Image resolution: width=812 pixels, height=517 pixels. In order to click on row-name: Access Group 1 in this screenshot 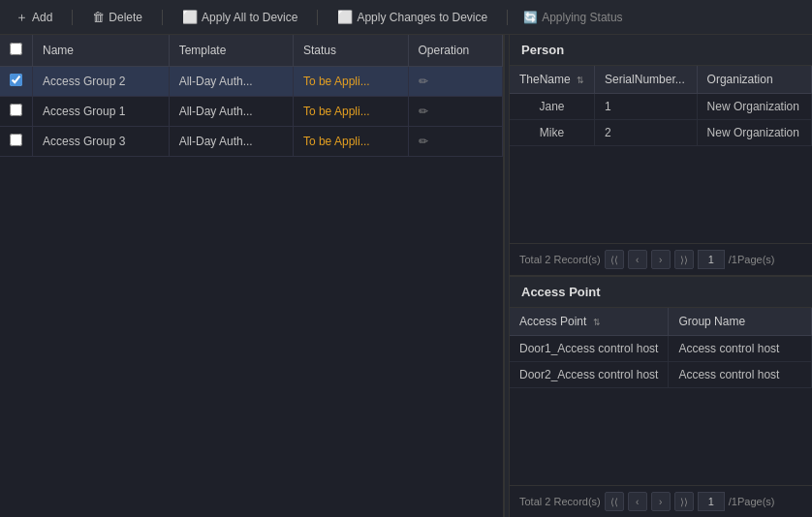, I will do `click(101, 112)`.